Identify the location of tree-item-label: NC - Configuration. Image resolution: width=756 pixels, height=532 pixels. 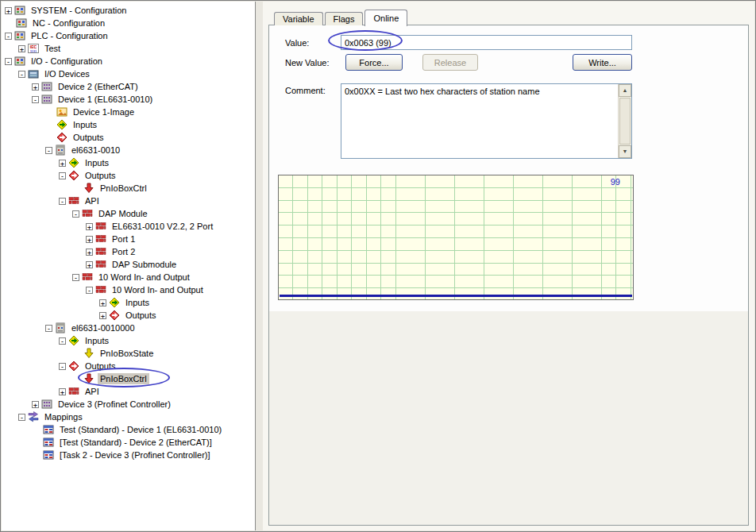
(68, 23).